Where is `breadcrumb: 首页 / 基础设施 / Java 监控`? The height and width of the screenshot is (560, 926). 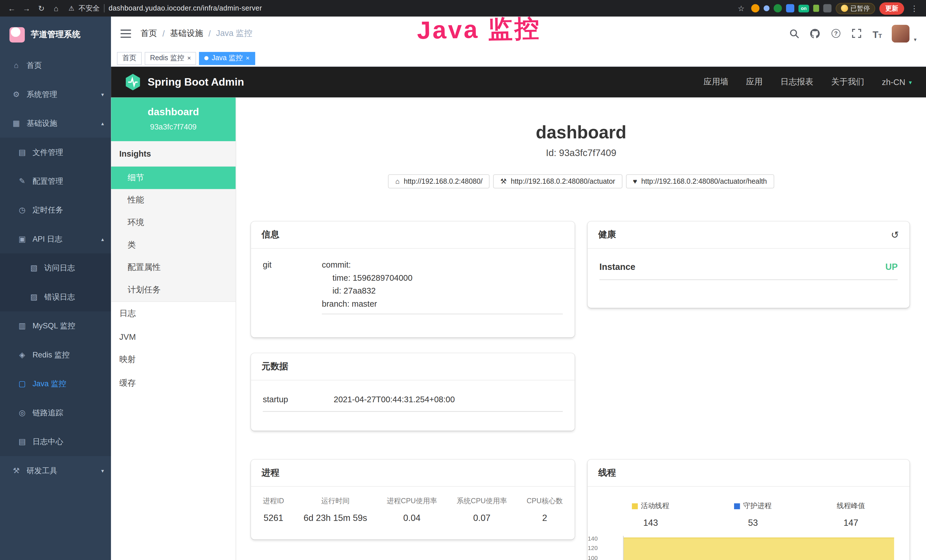
breadcrumb: 首页 / 基础设施 / Java 监控 is located at coordinates (197, 33).